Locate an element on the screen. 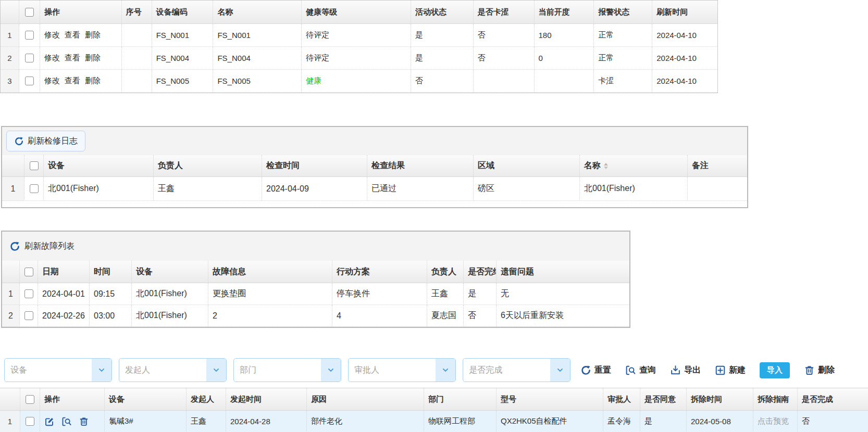 This screenshot has width=868, height=432. refresh-fault-list-button: 刷新故障列表 is located at coordinates (42, 247).